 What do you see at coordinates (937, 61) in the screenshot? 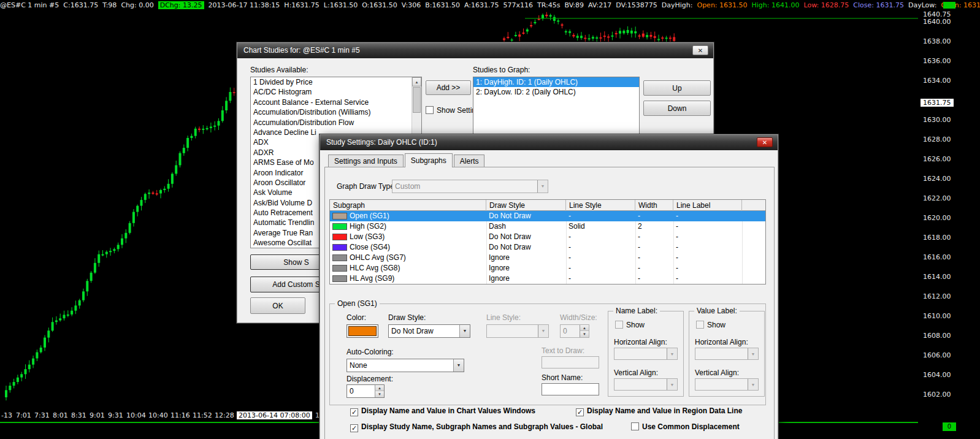
I see `price-label: 1636.00` at bounding box center [937, 61].